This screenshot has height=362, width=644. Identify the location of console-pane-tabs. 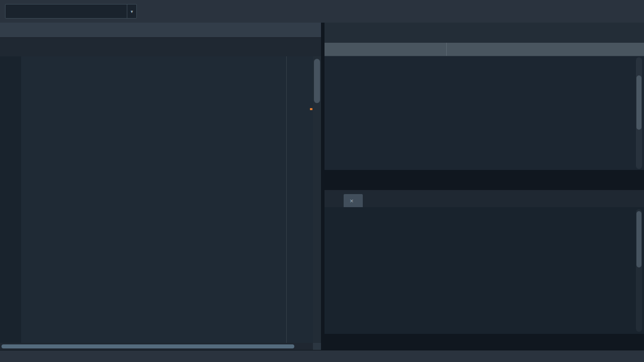
(484, 342).